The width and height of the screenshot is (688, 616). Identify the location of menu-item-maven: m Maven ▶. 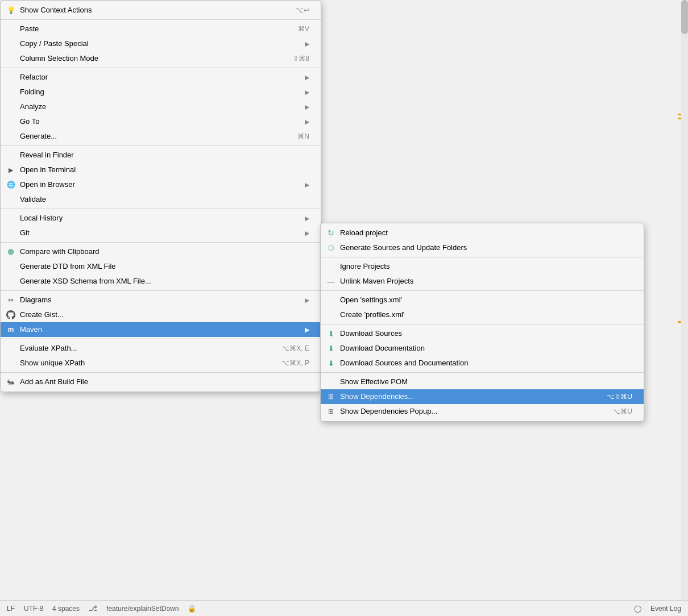
(160, 330).